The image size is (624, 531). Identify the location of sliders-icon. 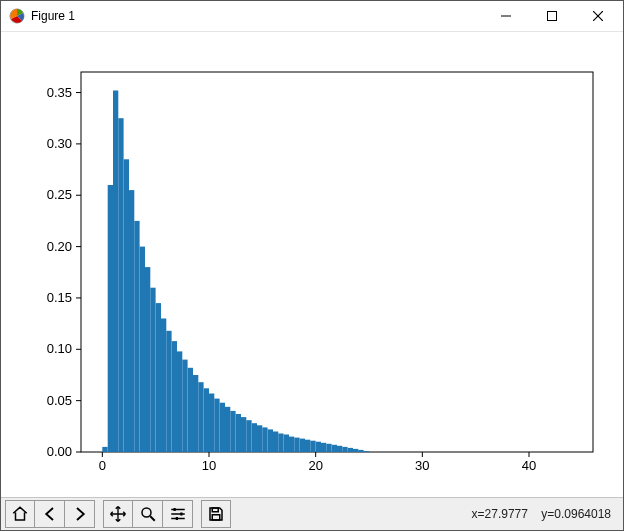
(178, 514).